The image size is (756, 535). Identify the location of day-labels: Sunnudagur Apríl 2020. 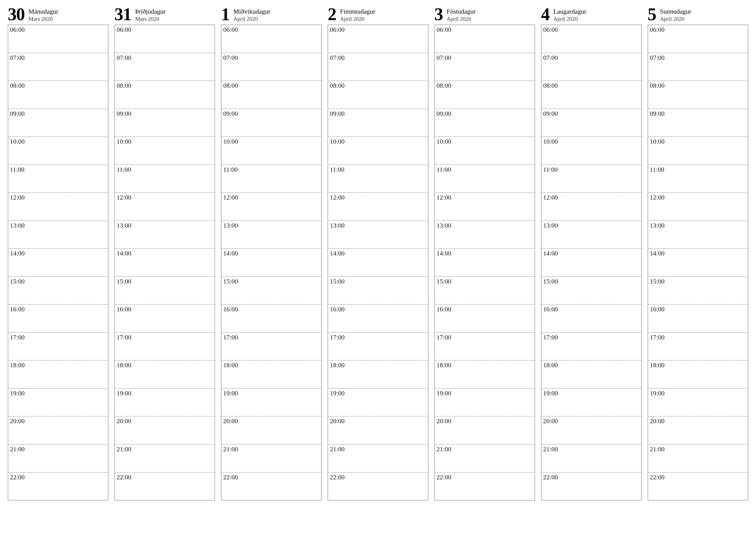
(676, 14).